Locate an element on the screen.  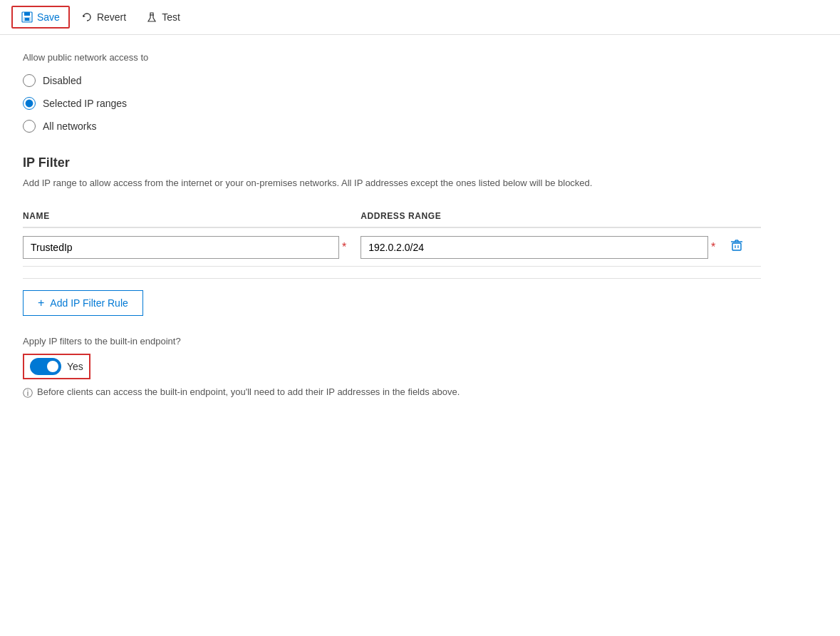
radio-disabled-input is located at coordinates (29, 81).